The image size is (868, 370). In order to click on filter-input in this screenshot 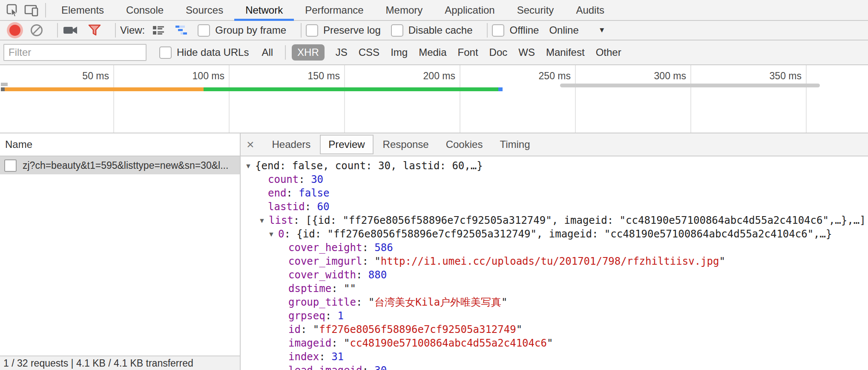, I will do `click(75, 52)`.